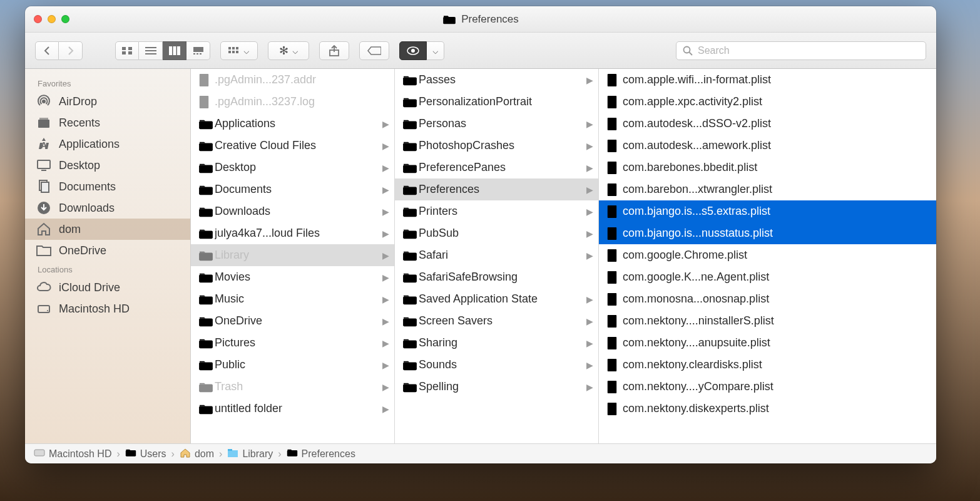  I want to click on list-item: com.nektony....anupsuite.plist, so click(767, 343).